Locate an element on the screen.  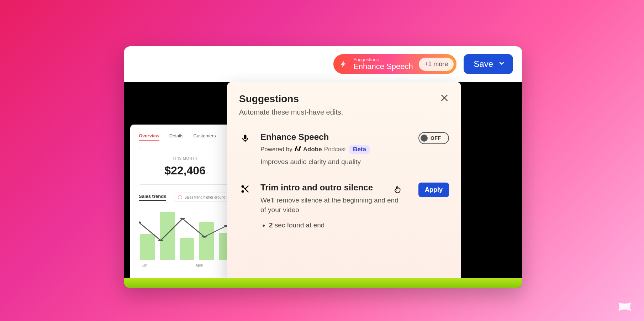
timeline-strip is located at coordinates (323, 283).